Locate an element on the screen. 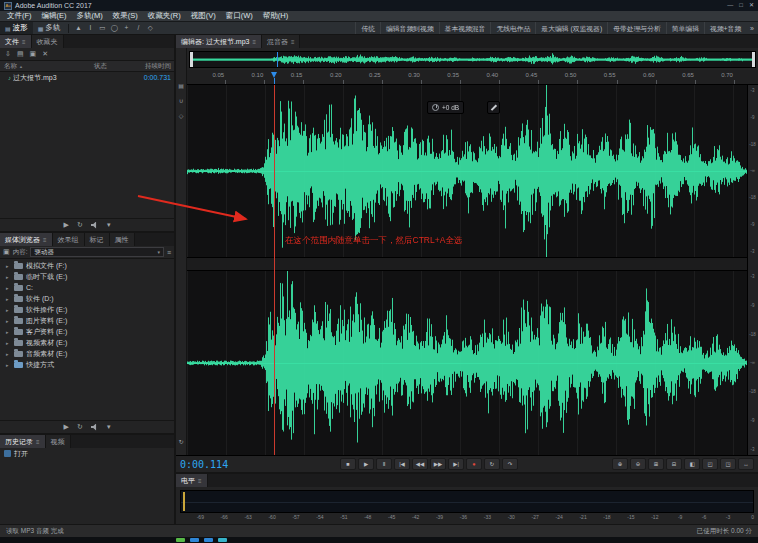  column-name: 名称 ▲ is located at coordinates (47, 66).